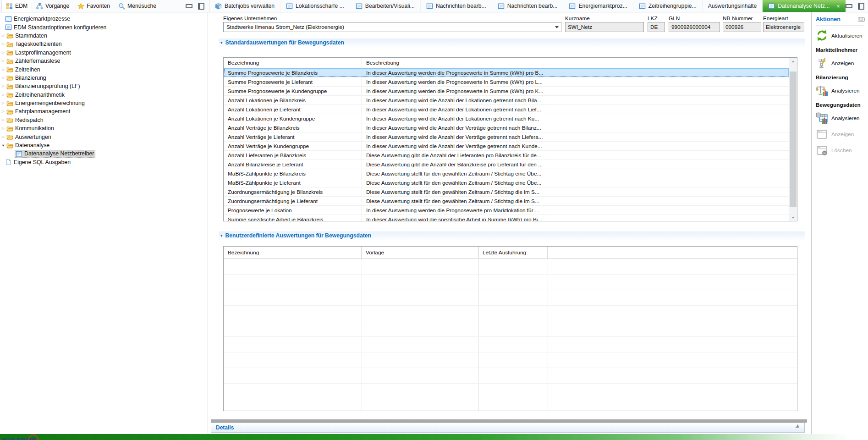 The width and height of the screenshot is (868, 440). I want to click on sidebar-item-tageskoeffizienten: ▷Tageskoeffizienten, so click(104, 44).